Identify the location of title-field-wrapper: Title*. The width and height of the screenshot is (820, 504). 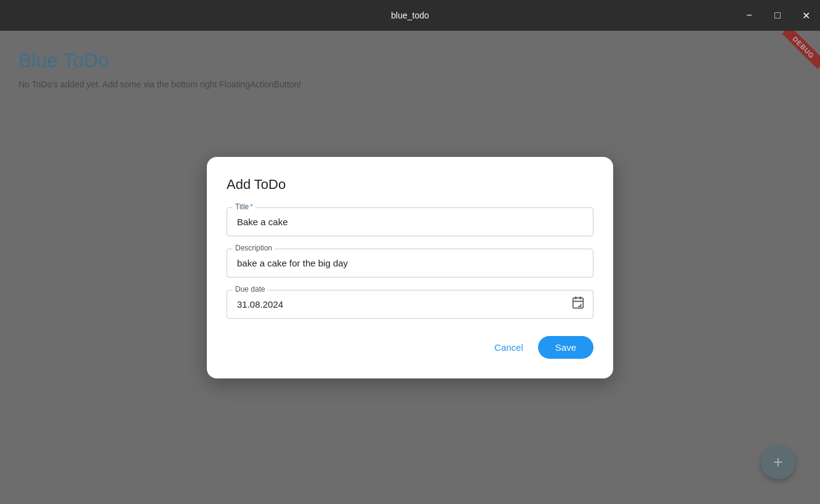
(410, 222).